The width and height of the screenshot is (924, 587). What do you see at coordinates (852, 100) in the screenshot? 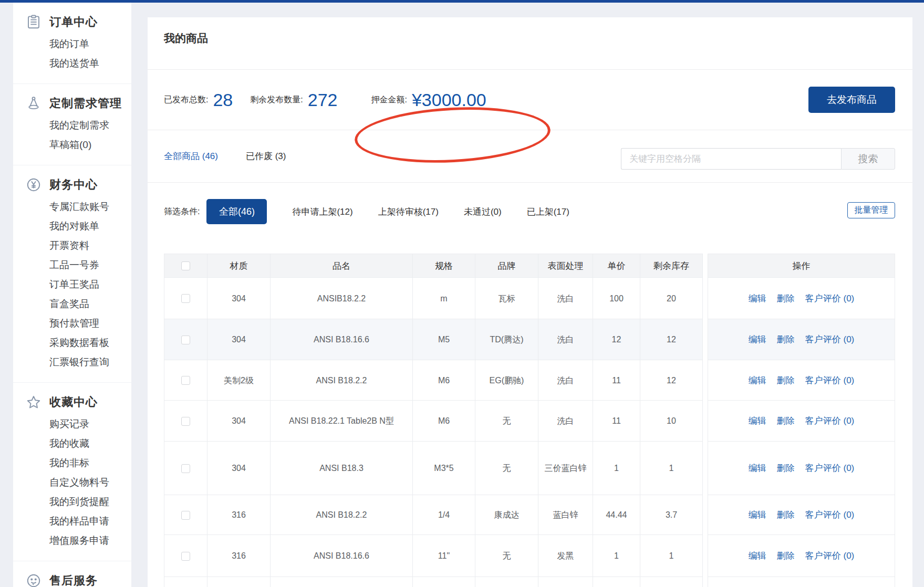
I see `publish-product-button: 去发布商品` at bounding box center [852, 100].